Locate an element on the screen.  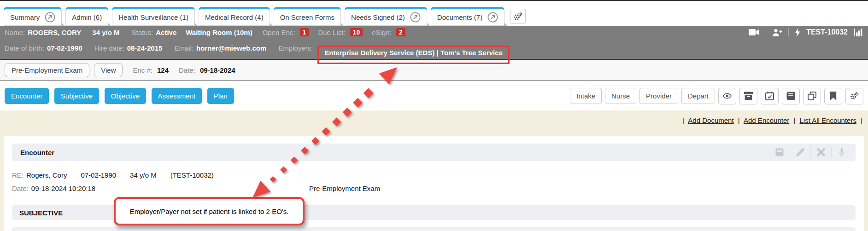
note-datetime: 09-18-2024 10:20:18 is located at coordinates (64, 189).